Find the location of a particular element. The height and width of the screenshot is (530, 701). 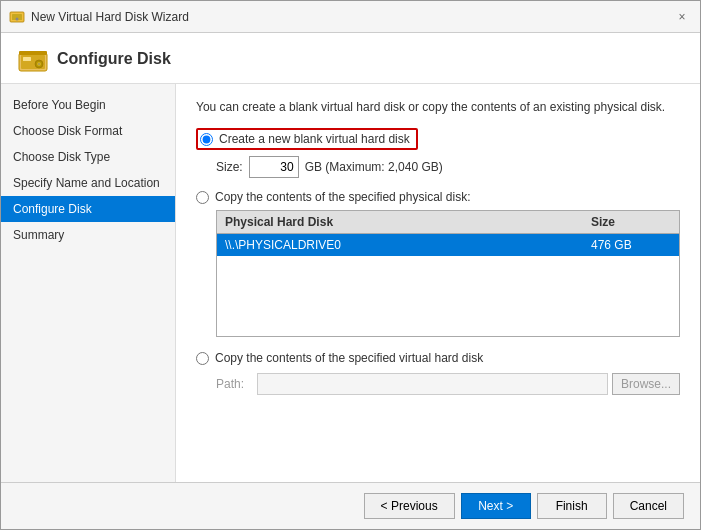

create-new-disk-group: Create a new blank virtual hard disk Siz… is located at coordinates (438, 153).